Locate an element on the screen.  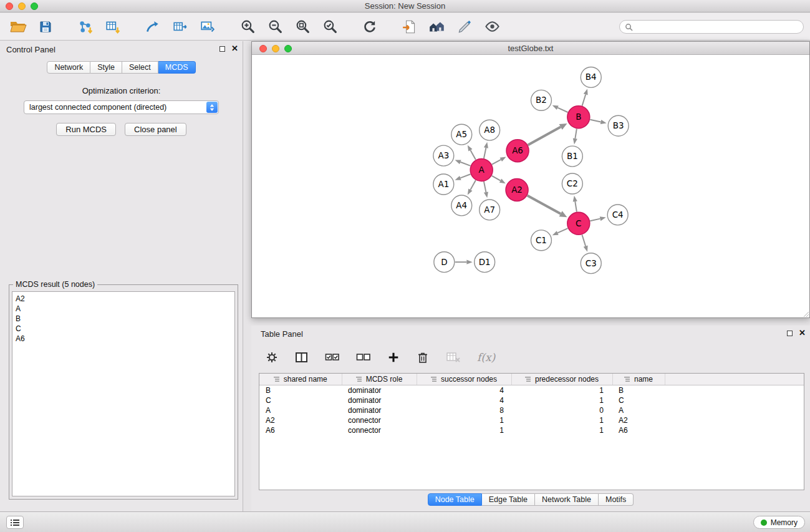
tab-network: Network is located at coordinates (69, 67).